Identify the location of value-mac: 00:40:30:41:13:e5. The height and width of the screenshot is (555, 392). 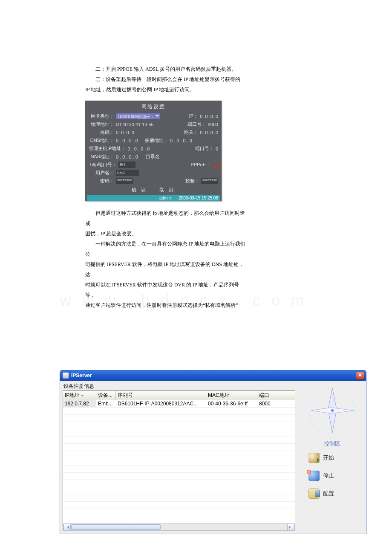
(135, 124).